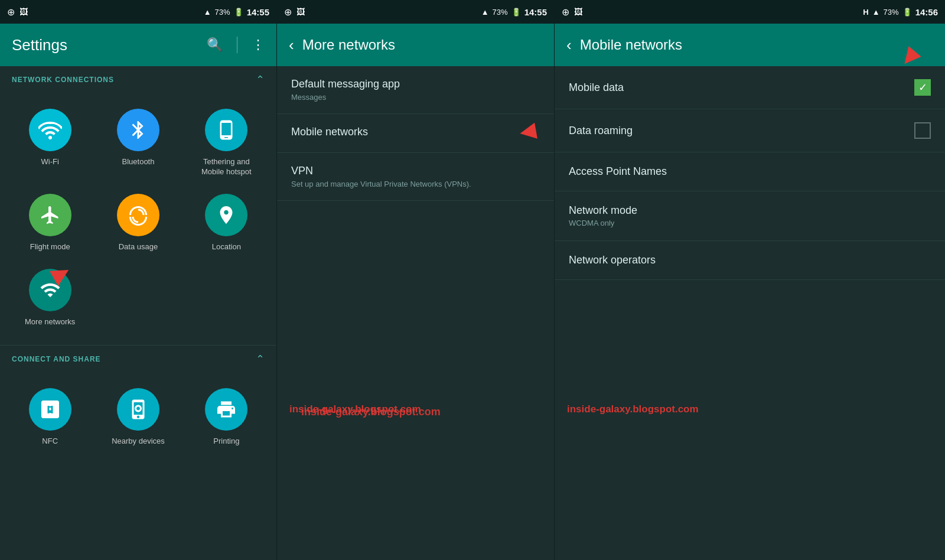 This screenshot has width=945, height=560. Describe the element at coordinates (138, 79) in the screenshot. I see `network-section-header: NETWORK CONNECTIONS ⌃` at that location.